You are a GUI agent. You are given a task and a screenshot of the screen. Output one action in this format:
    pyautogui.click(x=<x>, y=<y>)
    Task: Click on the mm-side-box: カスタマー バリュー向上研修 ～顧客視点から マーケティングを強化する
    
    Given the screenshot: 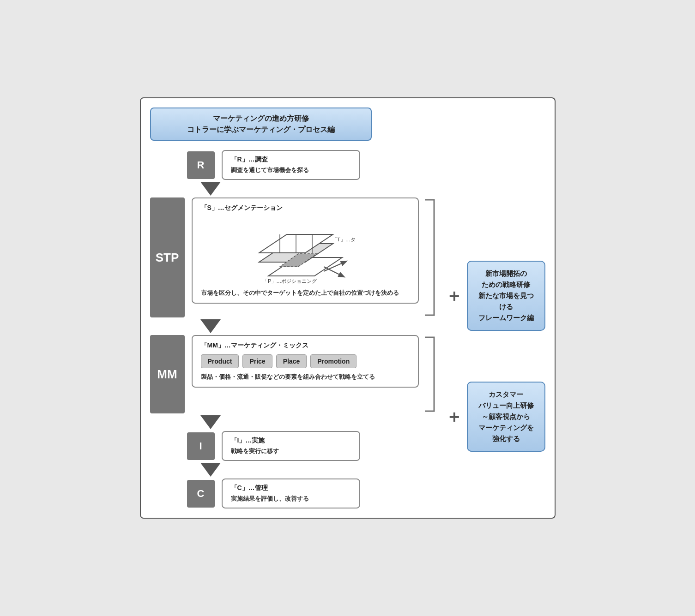 What is the action you would take?
    pyautogui.click(x=506, y=417)
    